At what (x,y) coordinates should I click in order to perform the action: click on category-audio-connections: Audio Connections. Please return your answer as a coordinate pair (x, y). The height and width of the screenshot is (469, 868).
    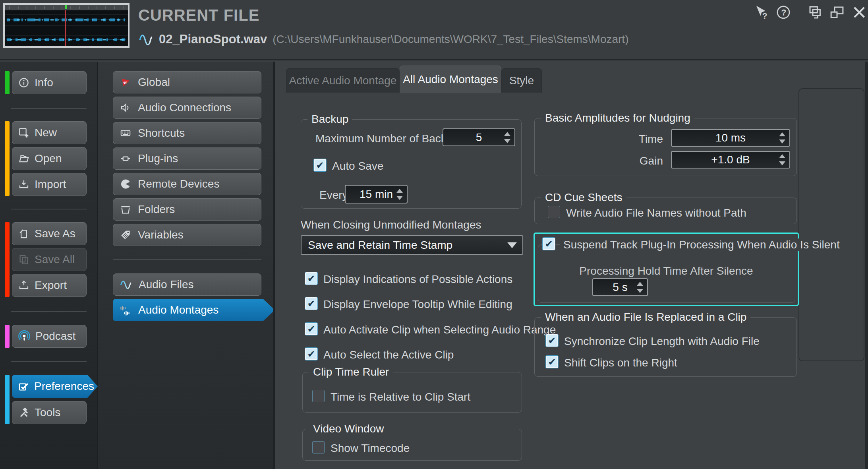
    Looking at the image, I should click on (187, 108).